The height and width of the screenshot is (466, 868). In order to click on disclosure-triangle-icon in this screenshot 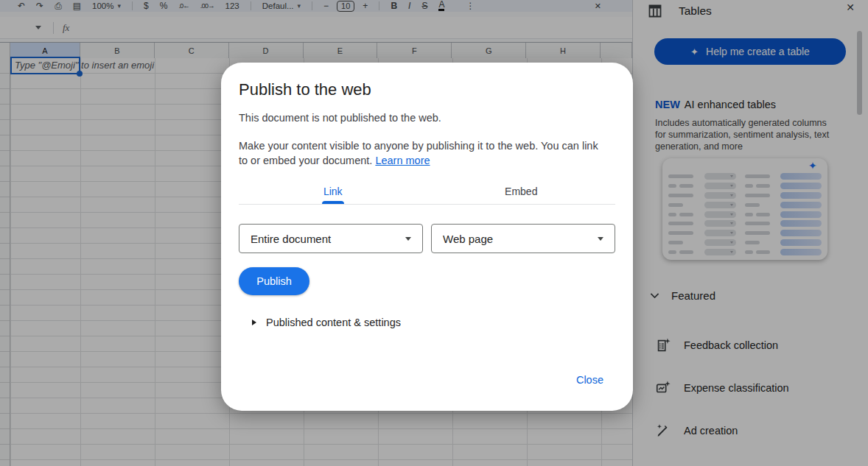, I will do `click(254, 322)`.